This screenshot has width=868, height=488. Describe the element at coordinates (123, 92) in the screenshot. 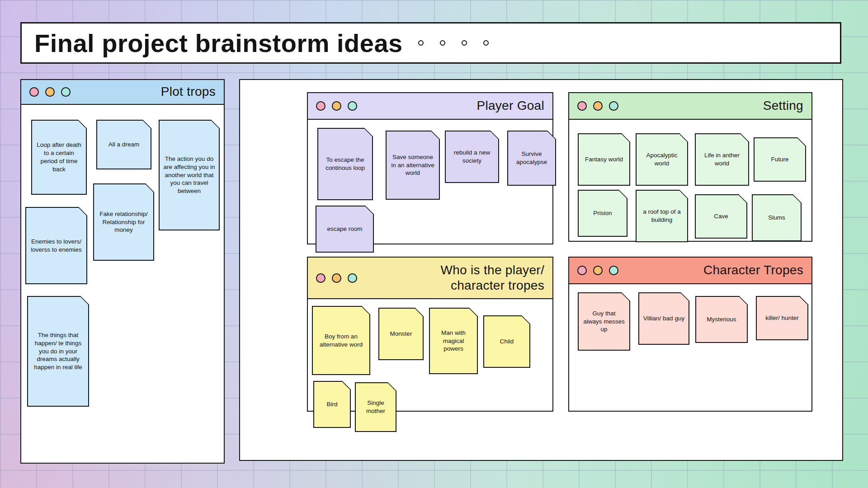

I see `panel-plot-trops-header: Plot trops` at that location.